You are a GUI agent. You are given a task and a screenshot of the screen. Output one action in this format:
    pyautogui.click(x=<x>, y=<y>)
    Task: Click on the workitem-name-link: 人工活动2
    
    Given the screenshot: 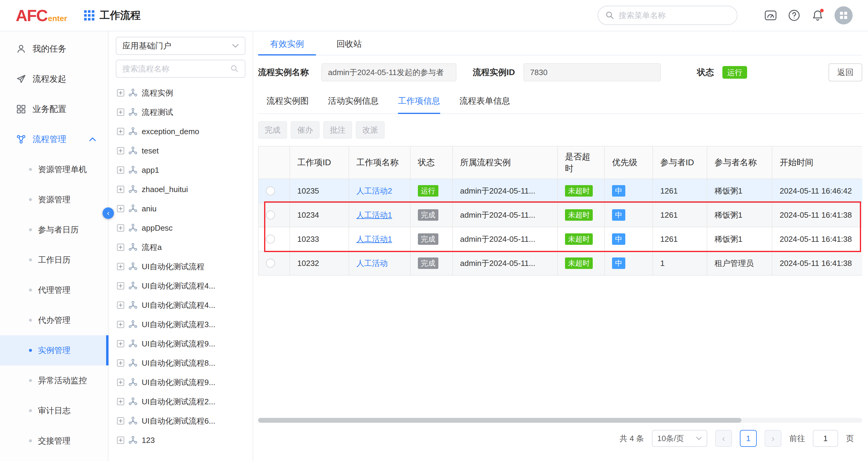 What is the action you would take?
    pyautogui.click(x=374, y=191)
    